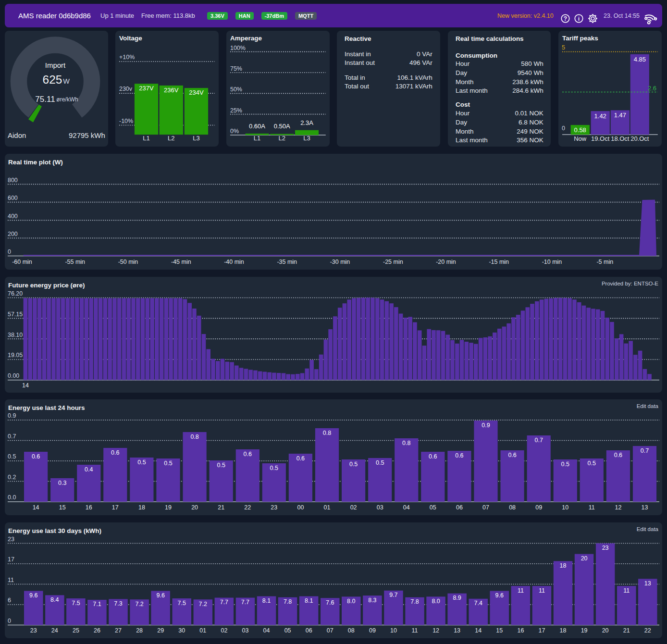 The image size is (667, 644). What do you see at coordinates (640, 138) in the screenshot?
I see `svg-text: 20.Oct` at bounding box center [640, 138].